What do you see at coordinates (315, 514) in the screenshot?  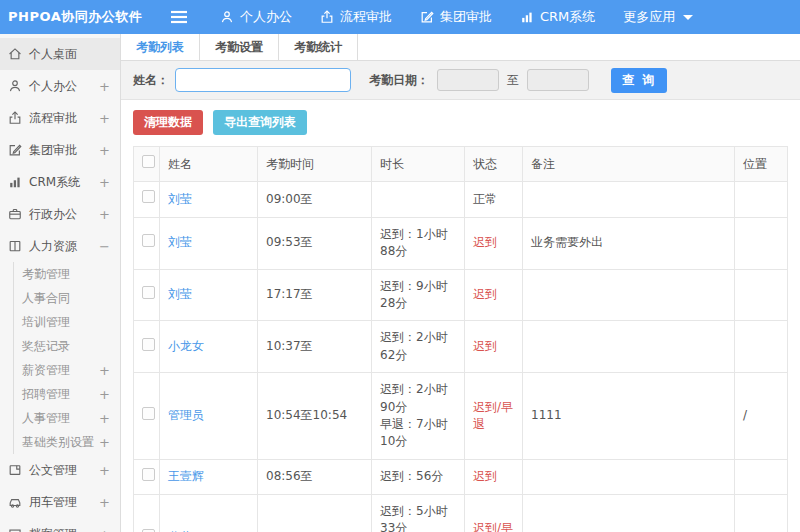 I see `attendance-time: 13:20至13:20` at bounding box center [315, 514].